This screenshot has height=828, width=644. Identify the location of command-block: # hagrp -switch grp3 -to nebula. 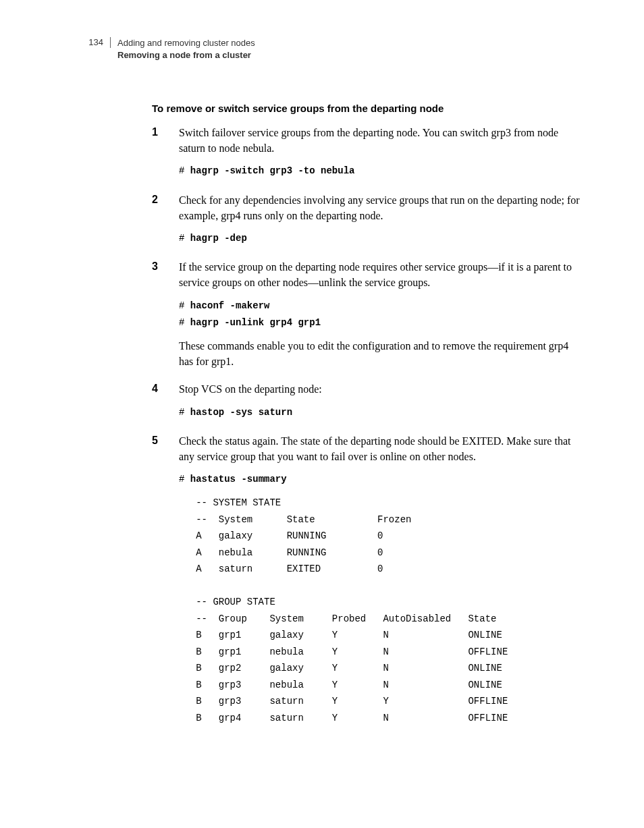
(379, 171).